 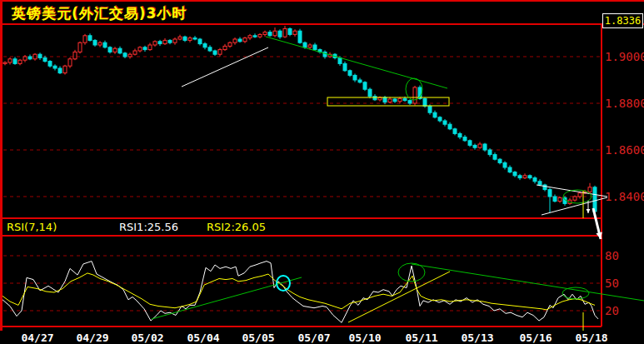 What do you see at coordinates (477, 338) in the screenshot?
I see `date-label: 05/13` at bounding box center [477, 338].